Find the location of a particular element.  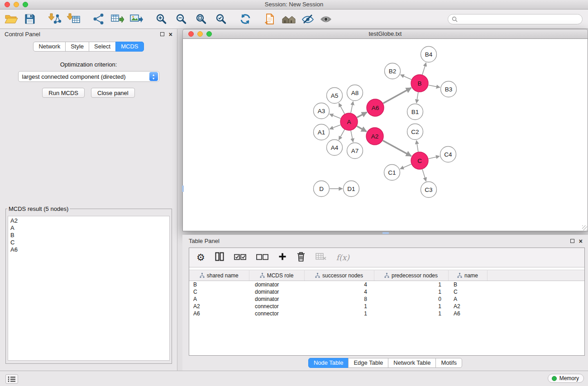

tab-select: Select is located at coordinates (102, 47).